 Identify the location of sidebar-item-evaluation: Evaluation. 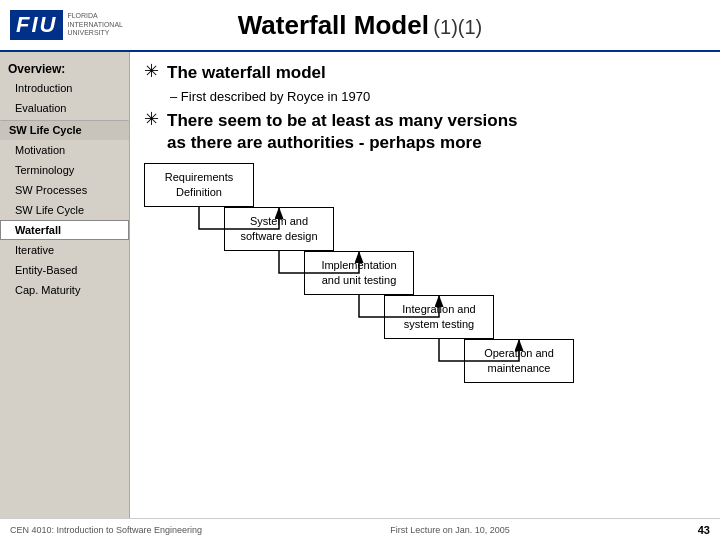
(64, 108).